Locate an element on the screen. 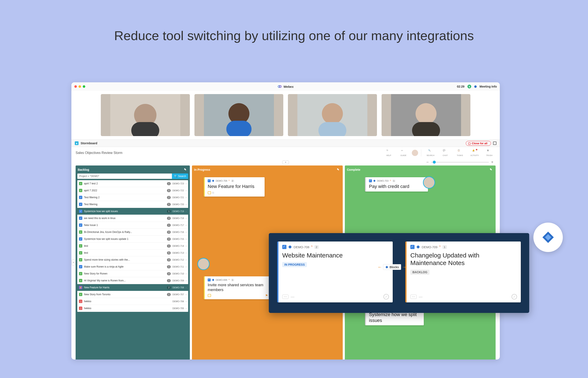 The height and width of the screenshot is (378, 588). assignee-avatar is located at coordinates (429, 183).